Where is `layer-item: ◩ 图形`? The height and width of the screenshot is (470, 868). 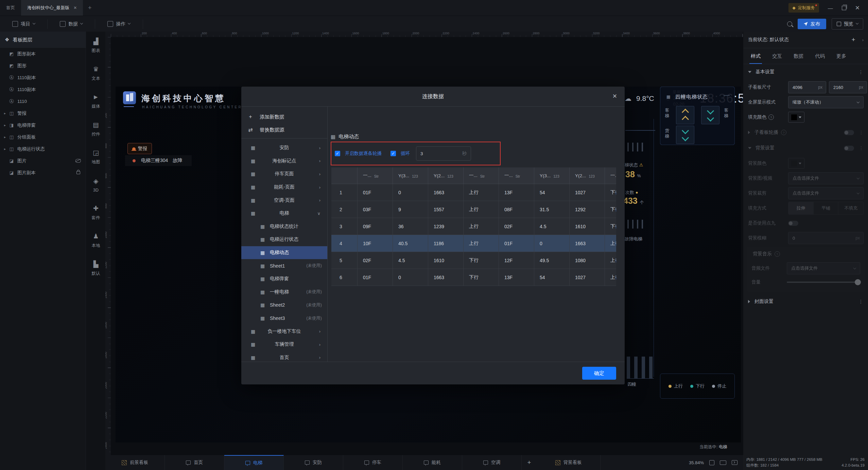
layer-item: ◩ 图形 is located at coordinates (43, 66).